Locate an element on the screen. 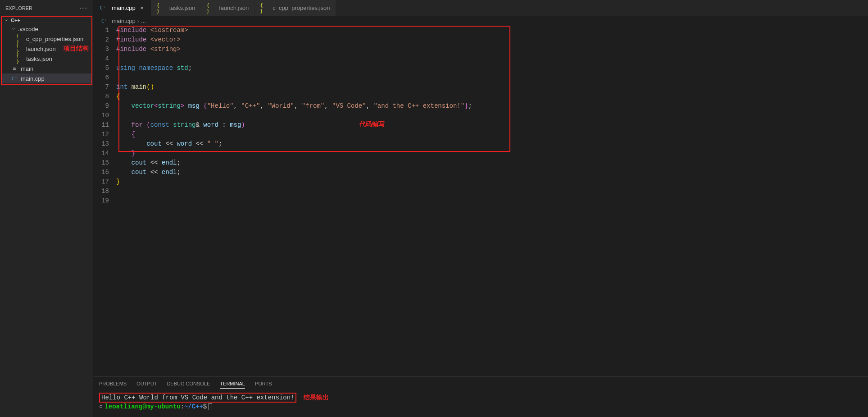  panel-tab-debug-console: DEBUG CONSOLE is located at coordinates (188, 384).